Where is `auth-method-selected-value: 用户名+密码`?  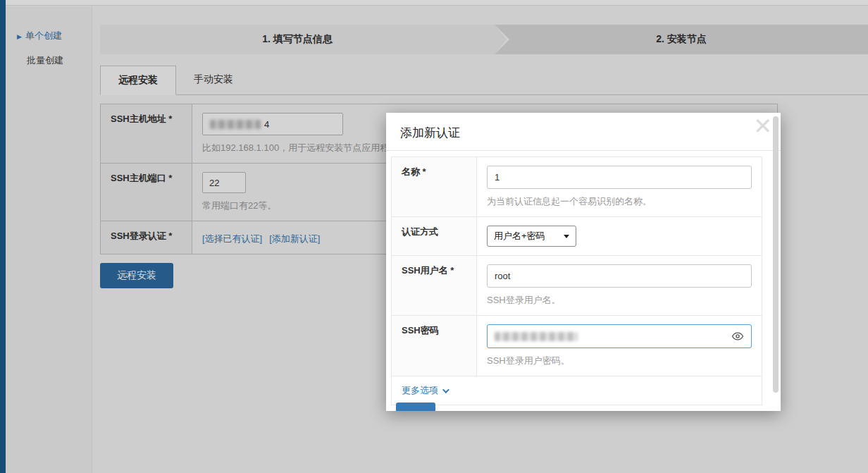 auth-method-selected-value: 用户名+密码 is located at coordinates (520, 236).